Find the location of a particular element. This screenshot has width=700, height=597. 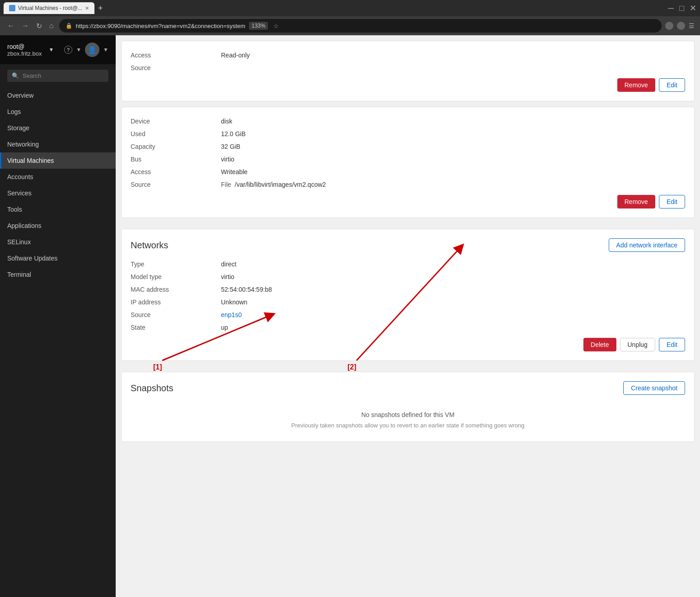

disk1-access-label: Access is located at coordinates (176, 55).